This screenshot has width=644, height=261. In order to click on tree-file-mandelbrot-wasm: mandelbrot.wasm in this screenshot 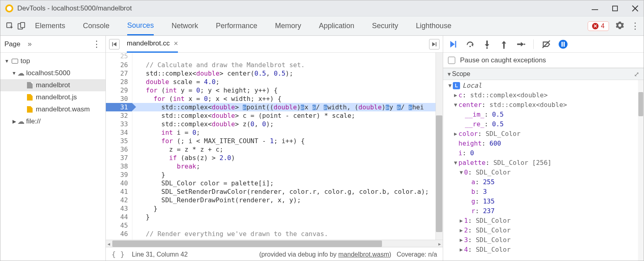, I will do `click(53, 109)`.